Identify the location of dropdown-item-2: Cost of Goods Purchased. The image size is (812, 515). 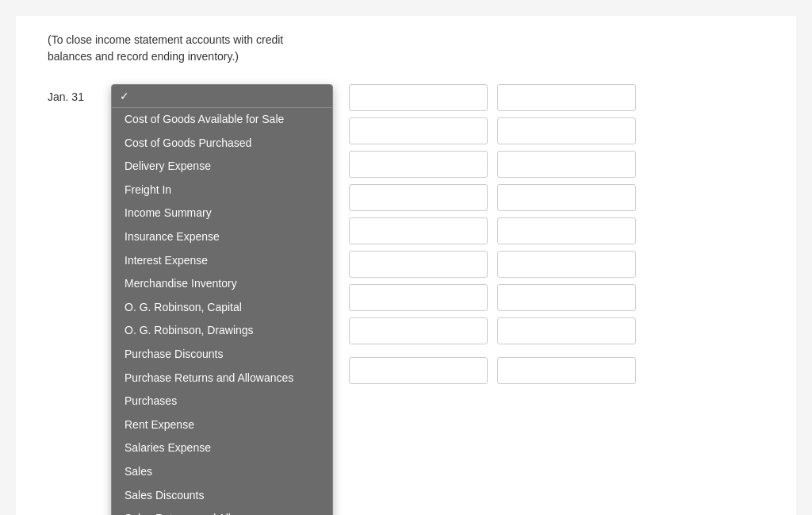
(222, 144).